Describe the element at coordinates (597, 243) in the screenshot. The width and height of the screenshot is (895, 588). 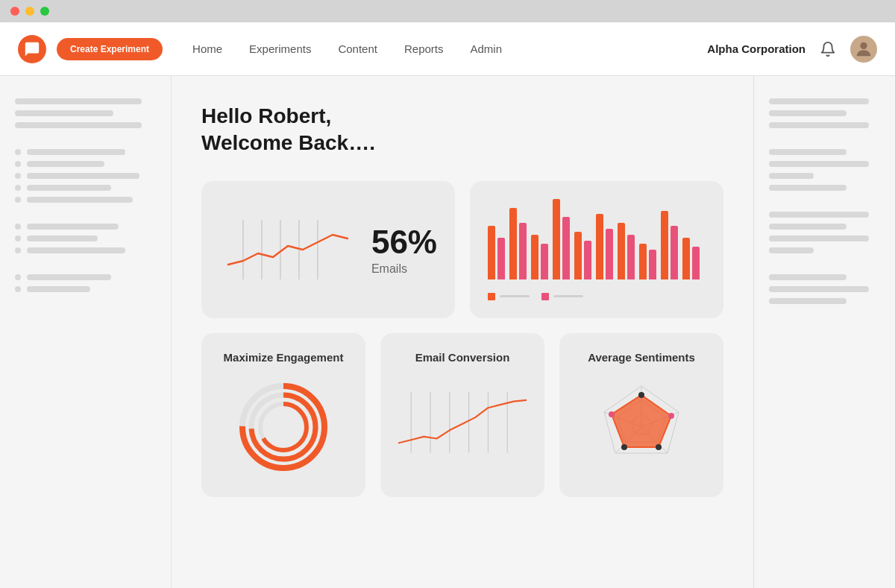
I see `bar-chart` at that location.